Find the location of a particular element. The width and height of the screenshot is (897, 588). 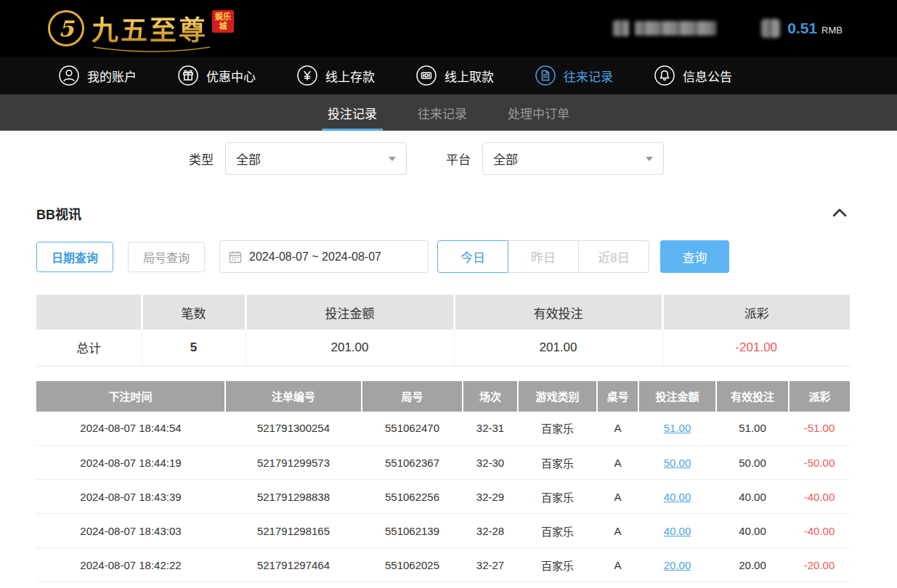

summary-header: 投注金额 is located at coordinates (350, 312).